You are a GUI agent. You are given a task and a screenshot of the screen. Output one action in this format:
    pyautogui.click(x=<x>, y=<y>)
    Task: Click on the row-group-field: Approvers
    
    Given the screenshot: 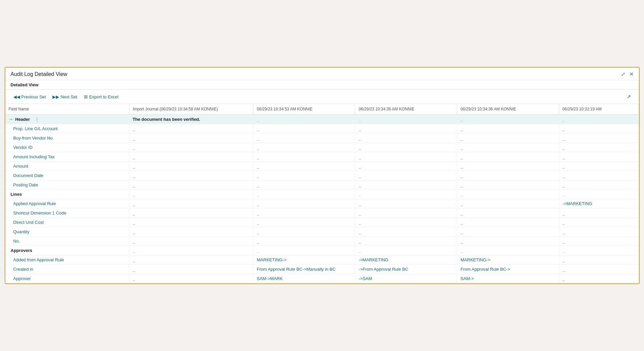 What is the action you would take?
    pyautogui.click(x=68, y=251)
    